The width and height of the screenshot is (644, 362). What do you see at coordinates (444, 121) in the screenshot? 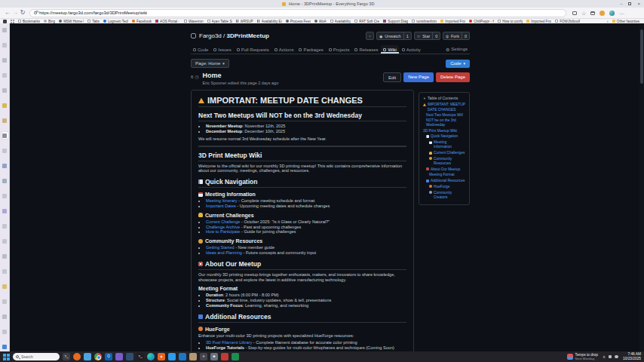
I see `toc-link: Next Two Meetups Will NOT be on the 3rd …` at bounding box center [444, 121].